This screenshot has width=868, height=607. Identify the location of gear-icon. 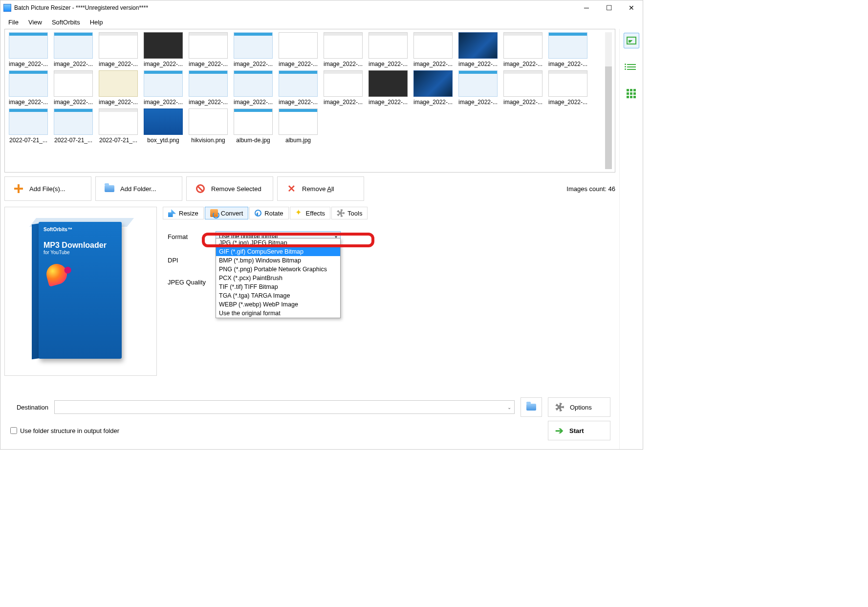
(560, 407).